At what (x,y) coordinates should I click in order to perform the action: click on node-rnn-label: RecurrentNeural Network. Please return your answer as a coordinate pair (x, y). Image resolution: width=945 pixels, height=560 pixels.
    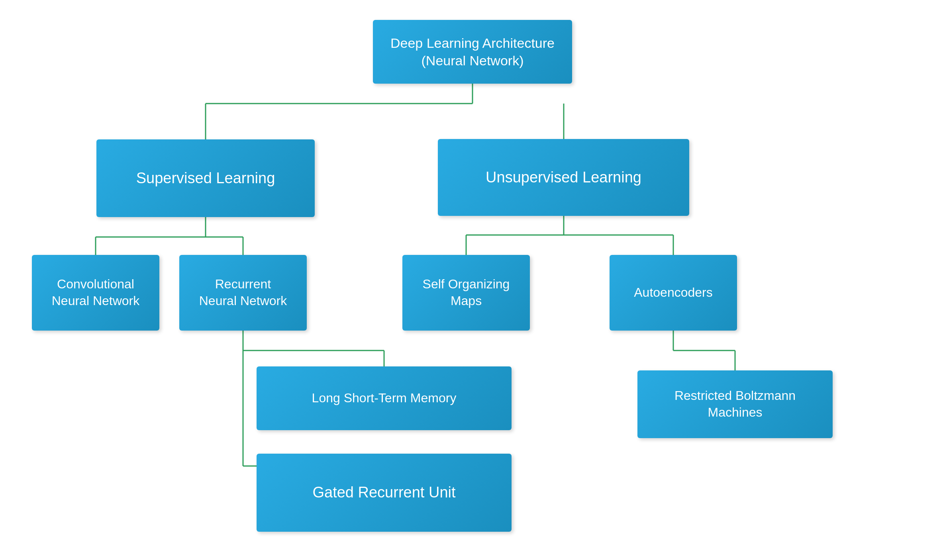
    Looking at the image, I should click on (243, 292).